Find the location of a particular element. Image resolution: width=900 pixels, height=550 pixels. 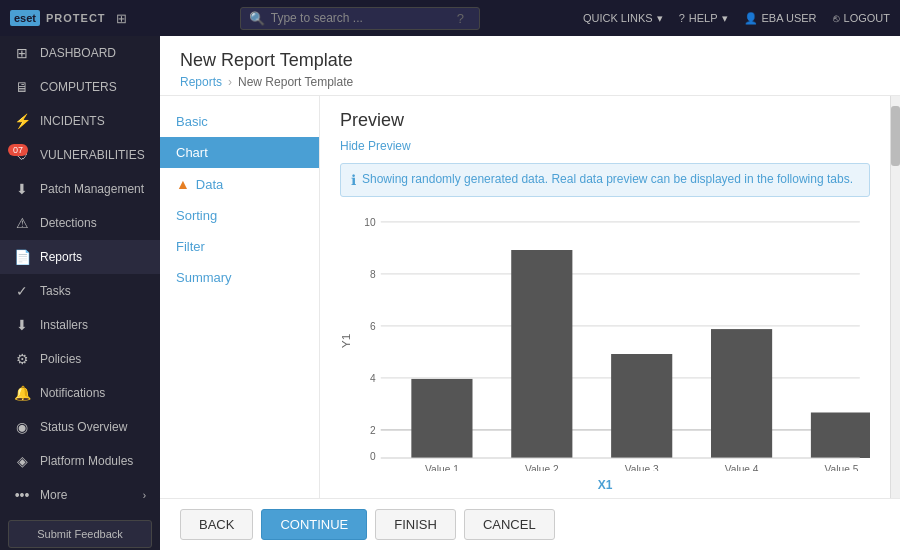

nav-item-filter: Filter is located at coordinates (240, 246).